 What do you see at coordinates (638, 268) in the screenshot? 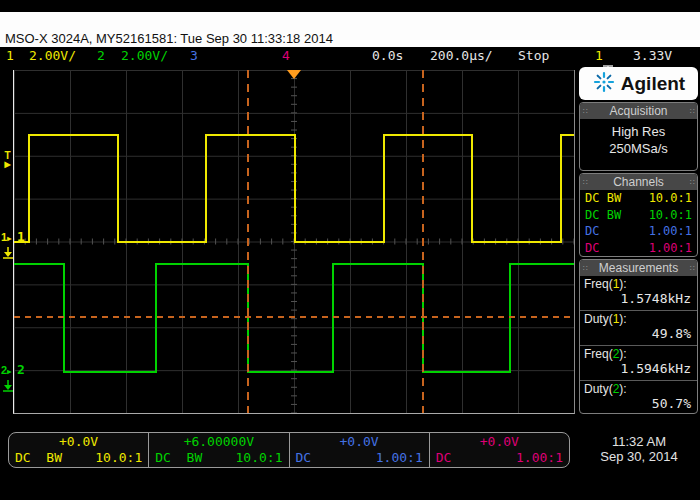
I see `measurements-panel-header: ∷ Measurements ∷` at bounding box center [638, 268].